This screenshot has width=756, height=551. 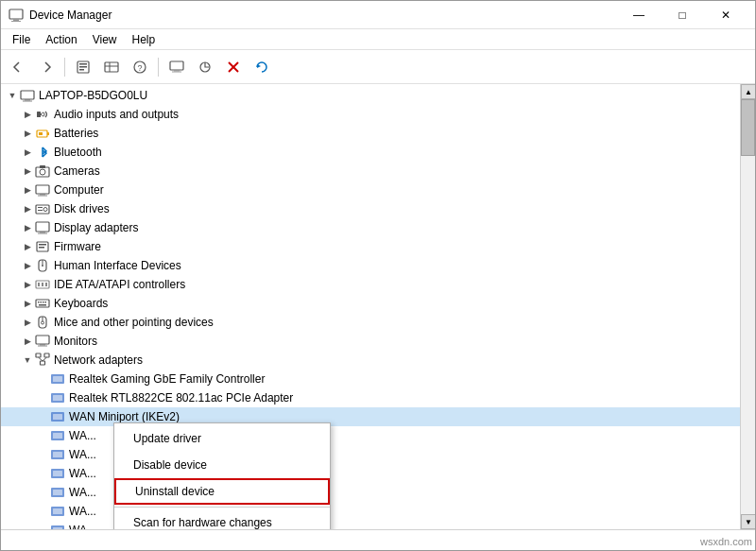 I want to click on tree-computer: ▶ Computer, so click(x=370, y=190).